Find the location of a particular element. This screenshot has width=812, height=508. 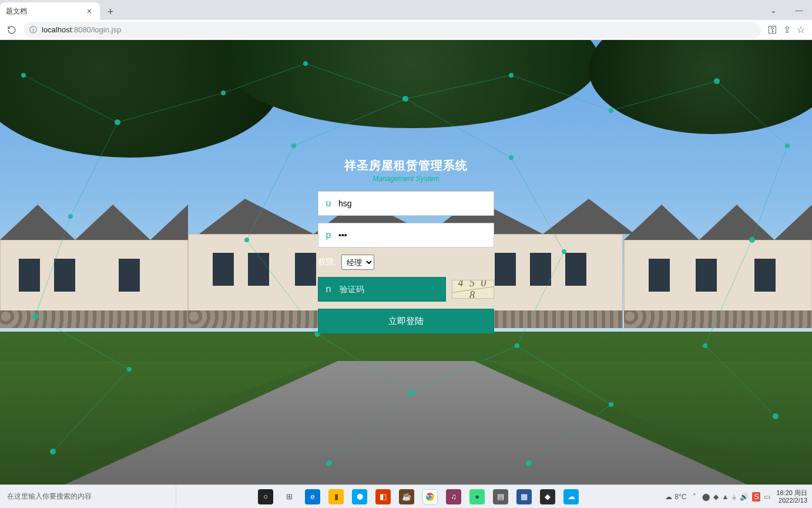

weather-temp: 8°C is located at coordinates (680, 497).